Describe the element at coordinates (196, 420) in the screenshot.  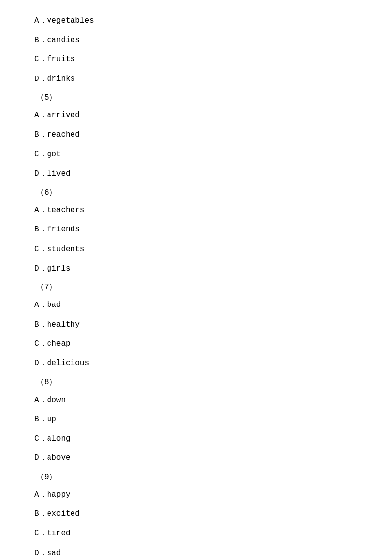
I see `option-line: B．up` at that location.